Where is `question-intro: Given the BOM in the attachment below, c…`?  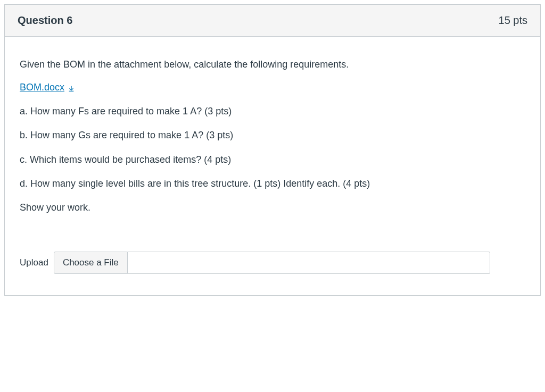 question-intro: Given the BOM in the attachment below, c… is located at coordinates (272, 65).